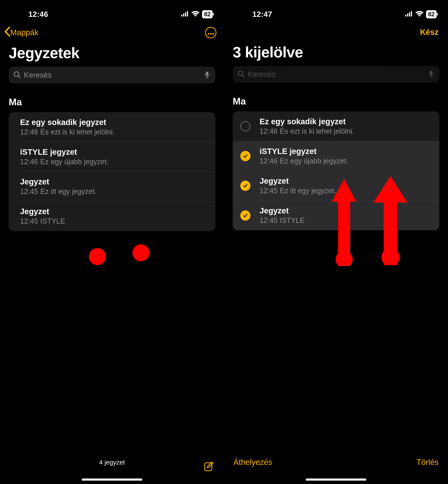 This screenshot has width=448, height=484. I want to click on nav-bar: Kész, so click(336, 32).